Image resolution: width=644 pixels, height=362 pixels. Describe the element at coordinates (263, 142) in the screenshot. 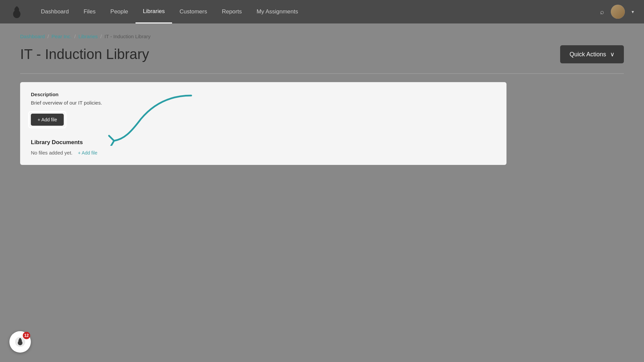

I see `library-docs-title: Library Documents` at that location.